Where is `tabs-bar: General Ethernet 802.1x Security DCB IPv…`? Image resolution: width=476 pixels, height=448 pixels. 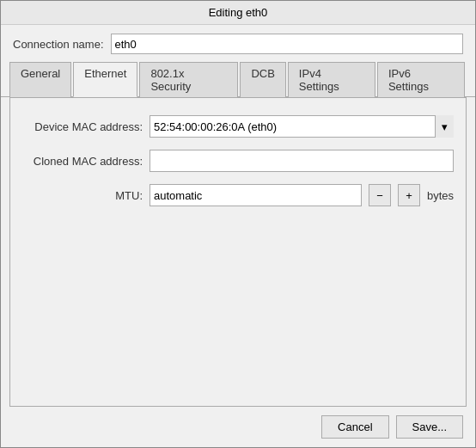
tabs-bar: General Ethernet 802.1x Security DCB IPv… is located at coordinates (238, 79).